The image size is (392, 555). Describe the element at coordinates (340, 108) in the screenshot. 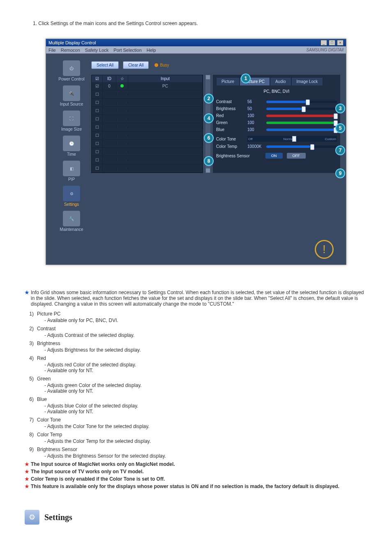

I see `callout-3: 3` at that location.